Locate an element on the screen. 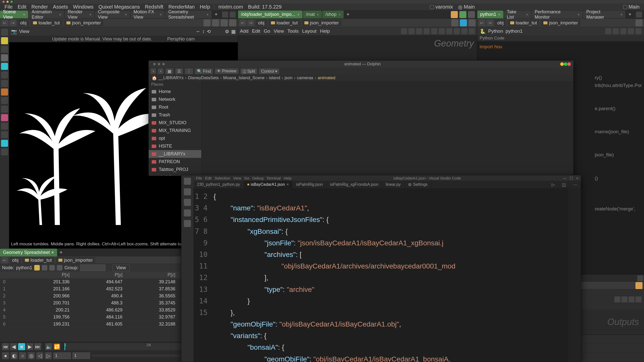 This screenshot has height=362, width=644. select-tool-icon is located at coordinates (5, 32).